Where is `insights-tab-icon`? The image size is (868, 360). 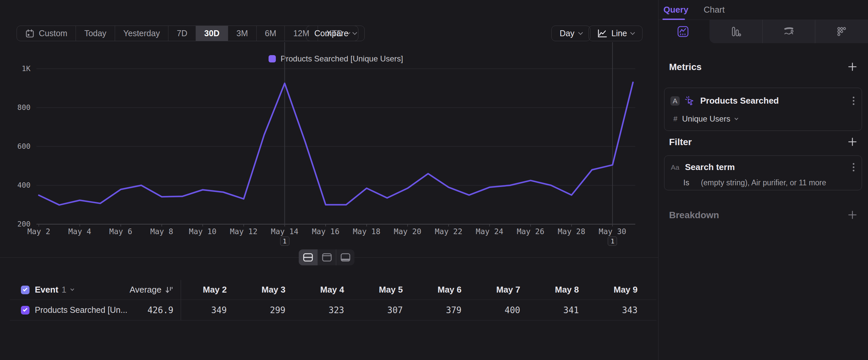
insights-tab-icon is located at coordinates (683, 32).